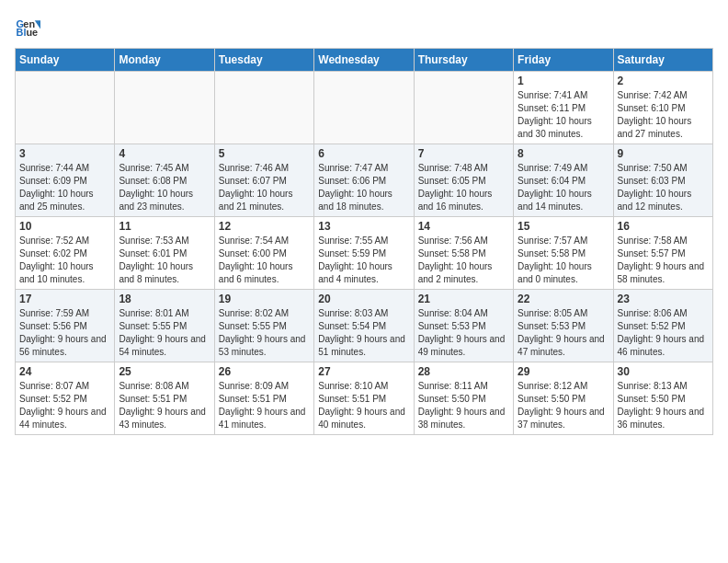 The height and width of the screenshot is (563, 728). Describe the element at coordinates (264, 399) in the screenshot. I see `day-cell: 26Sunrise: 8:09 AM Sunset: 5:51 PM Dayli…` at that location.